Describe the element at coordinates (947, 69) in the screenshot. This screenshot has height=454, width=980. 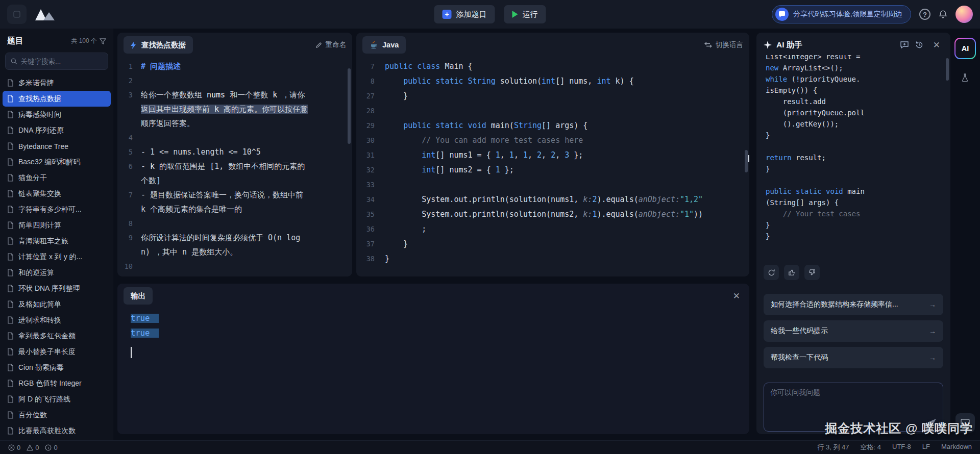
I see `ai-scrollbar` at that location.